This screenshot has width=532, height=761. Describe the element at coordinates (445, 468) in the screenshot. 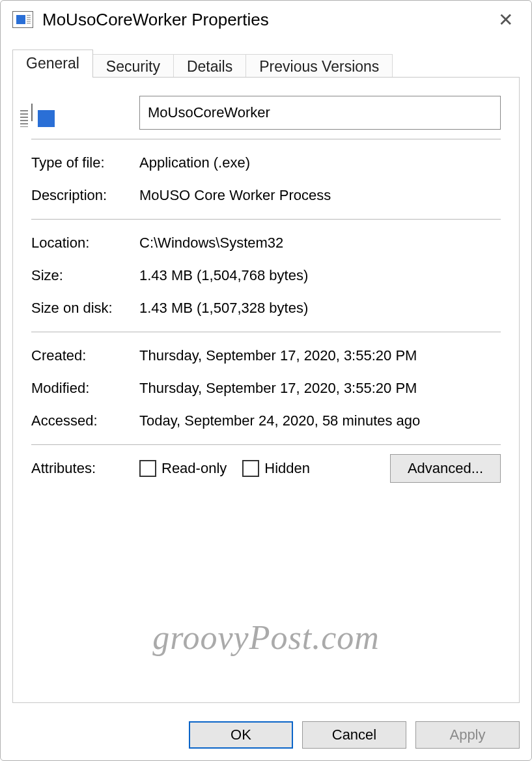

I see `advanced-button: Advanced...` at that location.